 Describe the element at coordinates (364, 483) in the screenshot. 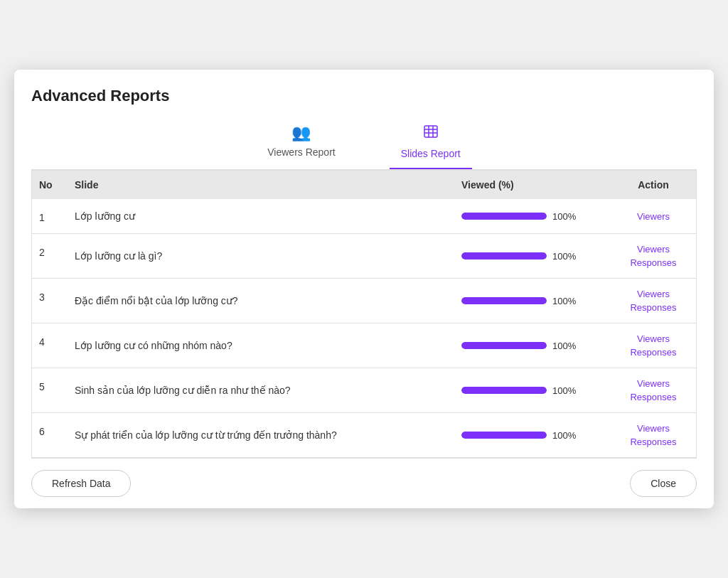

I see `modal-footer: Refresh Data Close` at that location.